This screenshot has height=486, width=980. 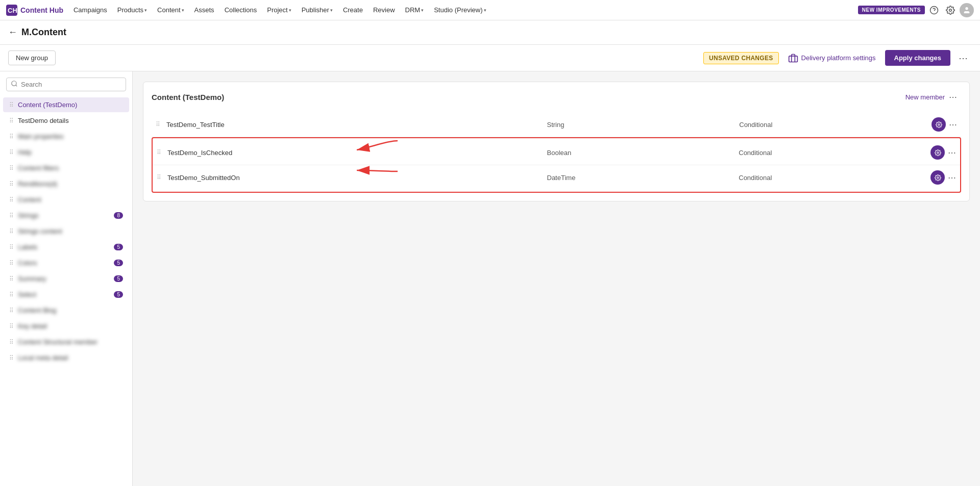 I want to click on nav-drm: DRM ▾, so click(x=414, y=10).